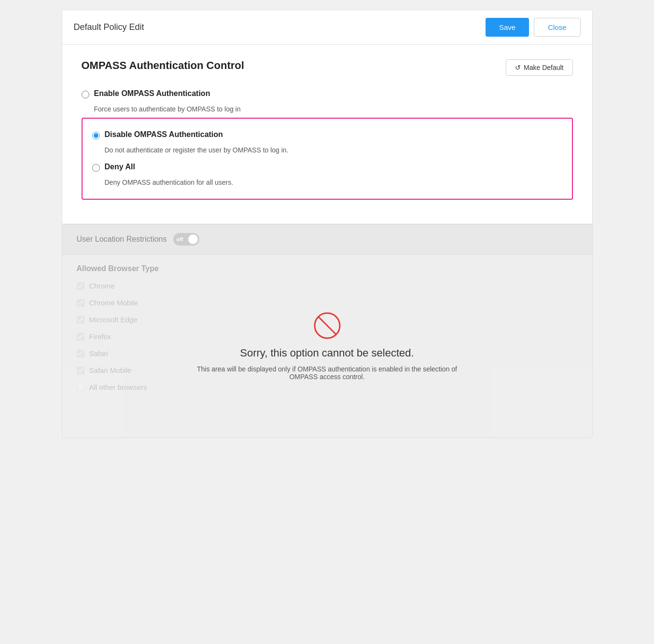 The height and width of the screenshot is (644, 654). I want to click on make-default-button: ↺ Make Default, so click(539, 68).